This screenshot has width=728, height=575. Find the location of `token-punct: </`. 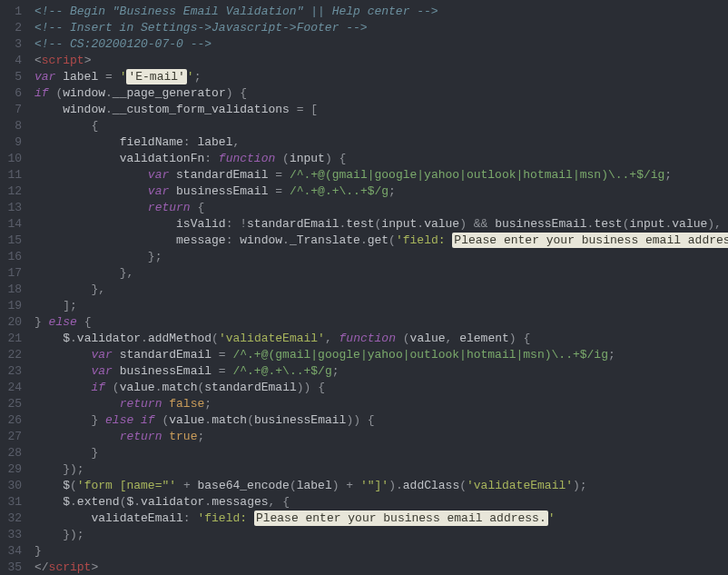

token-punct: </ is located at coordinates (42, 567).